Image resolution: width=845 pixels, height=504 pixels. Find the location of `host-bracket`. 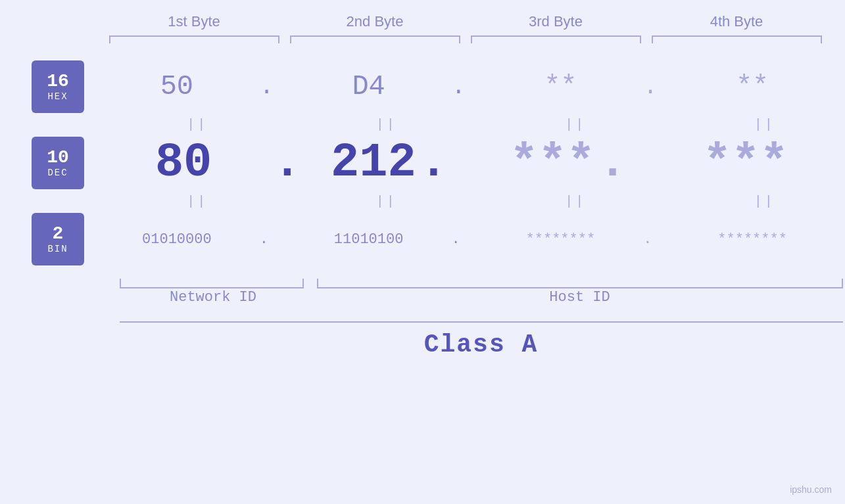

host-bracket is located at coordinates (580, 284).